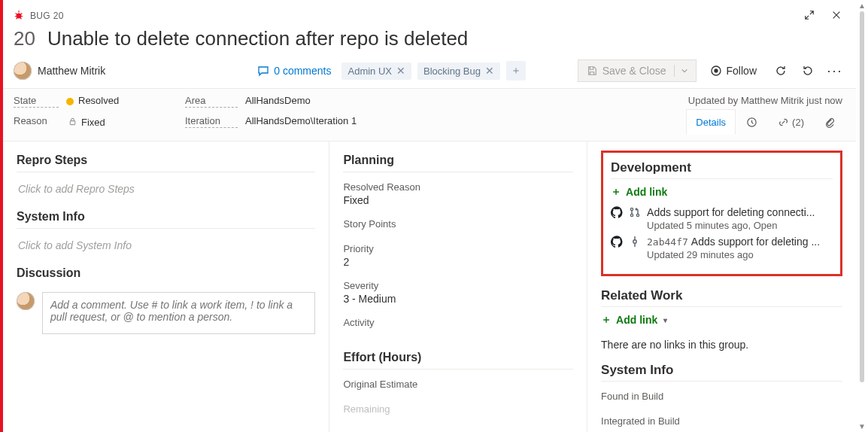  What do you see at coordinates (665, 321) in the screenshot?
I see `chevron-down-icon: ▾` at bounding box center [665, 321].